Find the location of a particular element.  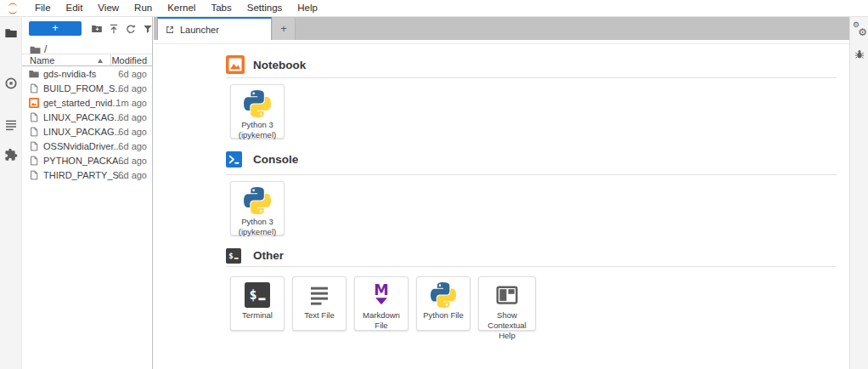

column-header-name: Name is located at coordinates (42, 60).